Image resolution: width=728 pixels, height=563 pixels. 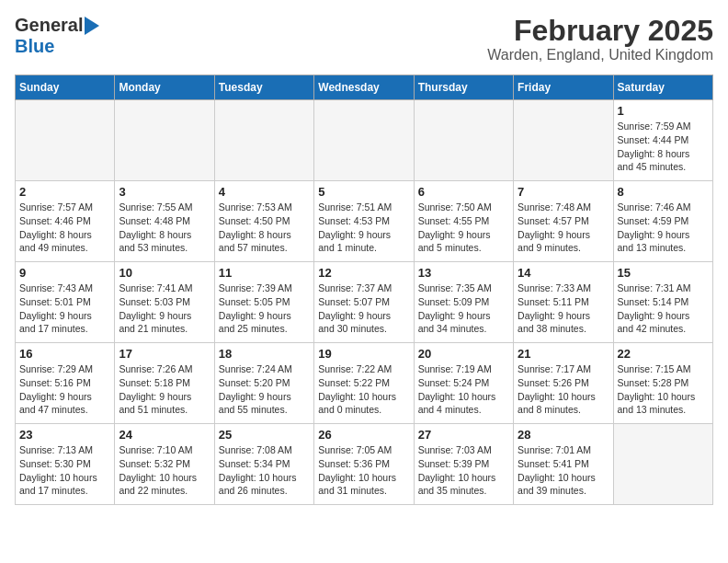 What do you see at coordinates (64, 272) in the screenshot?
I see `day-number: 9` at bounding box center [64, 272].